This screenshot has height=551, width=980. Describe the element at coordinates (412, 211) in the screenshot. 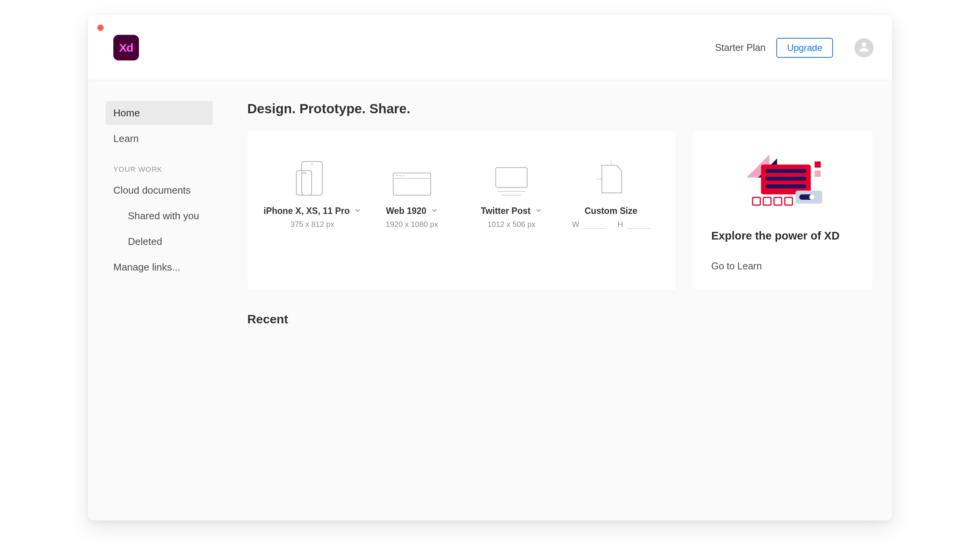

I see `preset-web-title-row: Web 1920` at that location.